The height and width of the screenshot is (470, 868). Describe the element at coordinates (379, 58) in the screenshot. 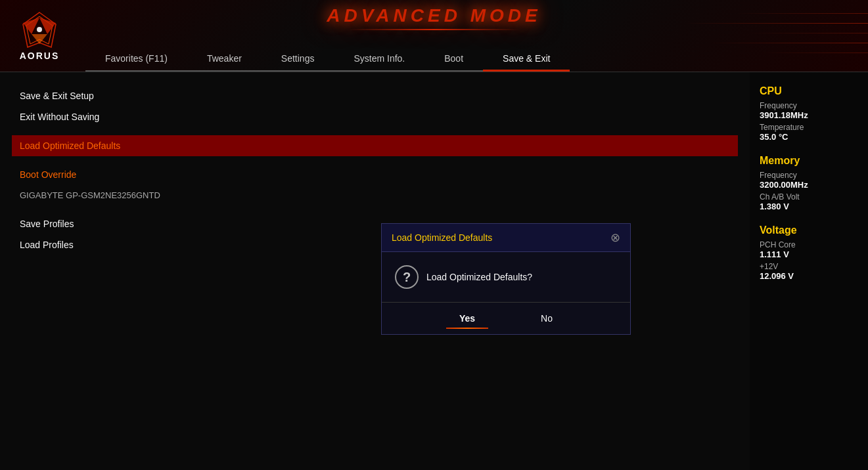

I see `nav-system-info: System Info.` at that location.